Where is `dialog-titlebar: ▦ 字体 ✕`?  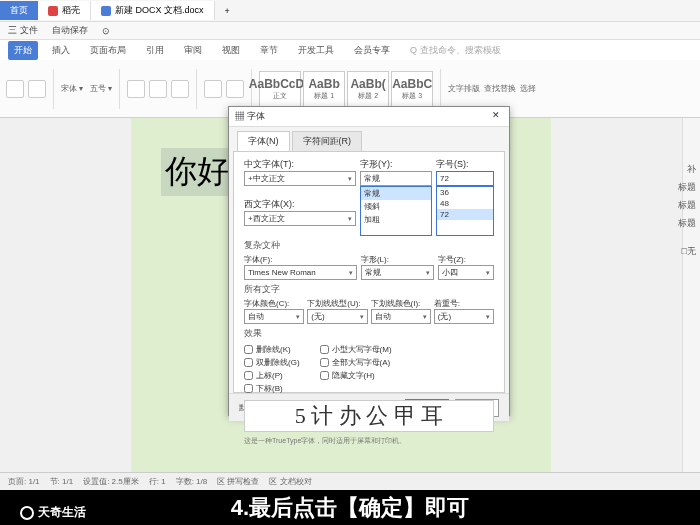
dialog-titlebar: ▦ 字体 ✕ is located at coordinates (369, 117).